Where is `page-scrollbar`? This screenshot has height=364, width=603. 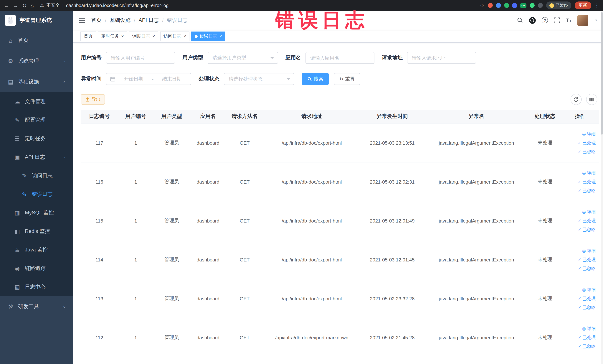 page-scrollbar is located at coordinates (602, 188).